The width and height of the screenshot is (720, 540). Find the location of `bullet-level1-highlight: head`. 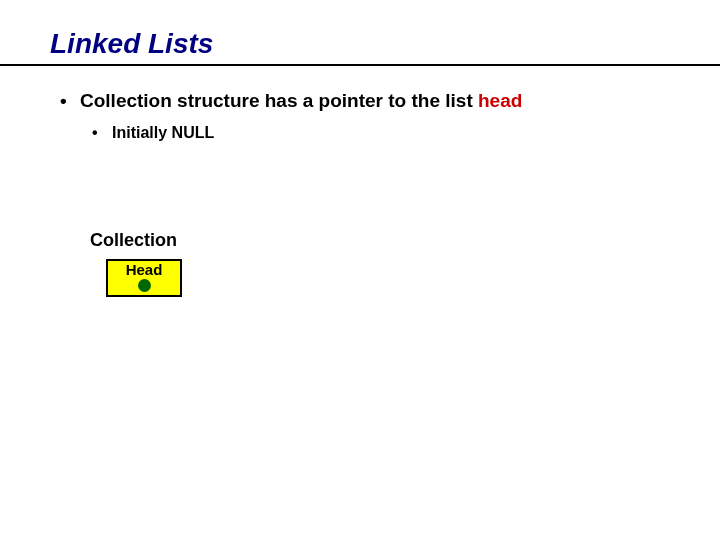

bullet-level1-highlight: head is located at coordinates (500, 100).